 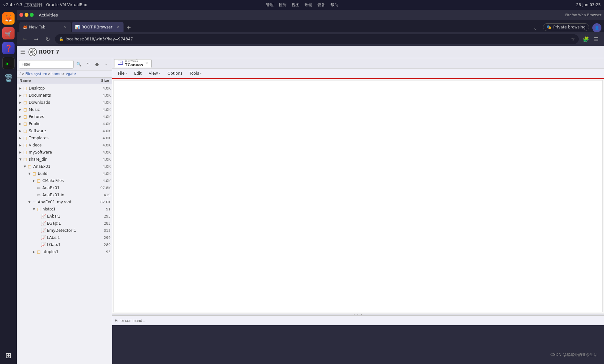 What do you see at coordinates (36, 39) in the screenshot?
I see `forward-button: →` at bounding box center [36, 39].